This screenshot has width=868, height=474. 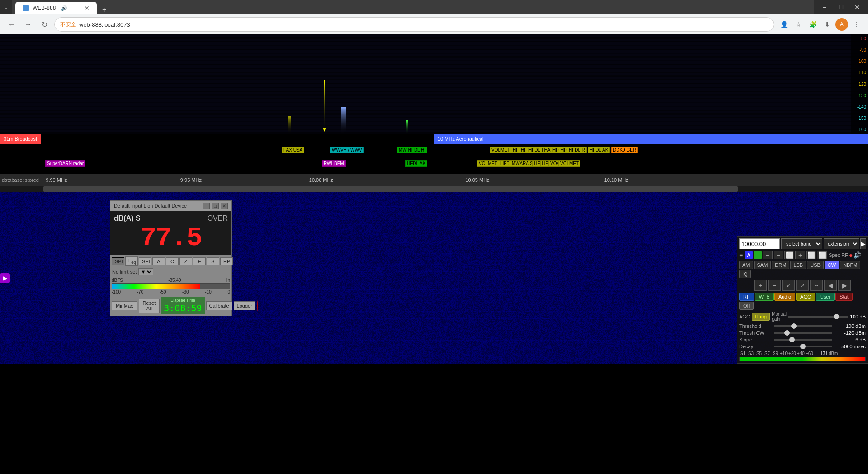 I want to click on profile-icon: 👤, so click(x=784, y=24).